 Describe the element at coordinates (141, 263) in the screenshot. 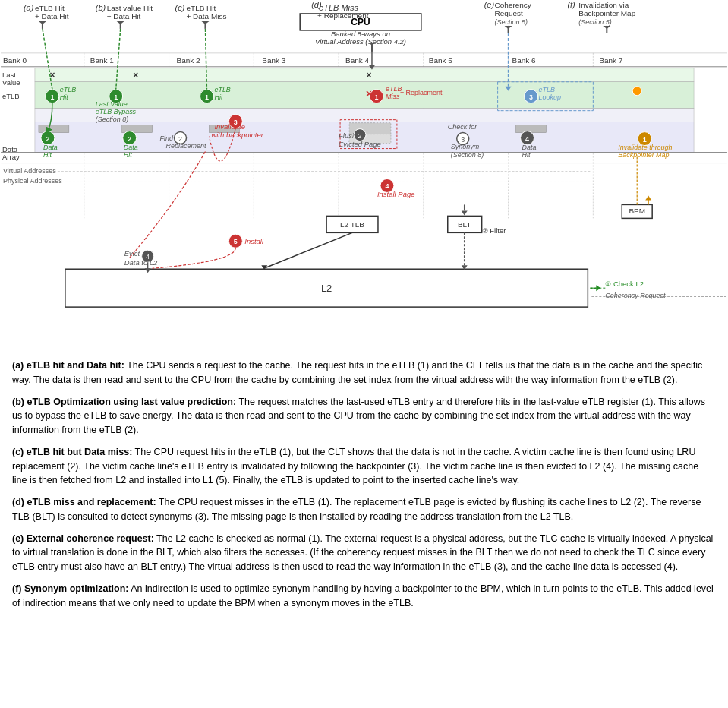

I see `svg-text: Data to L2` at that location.